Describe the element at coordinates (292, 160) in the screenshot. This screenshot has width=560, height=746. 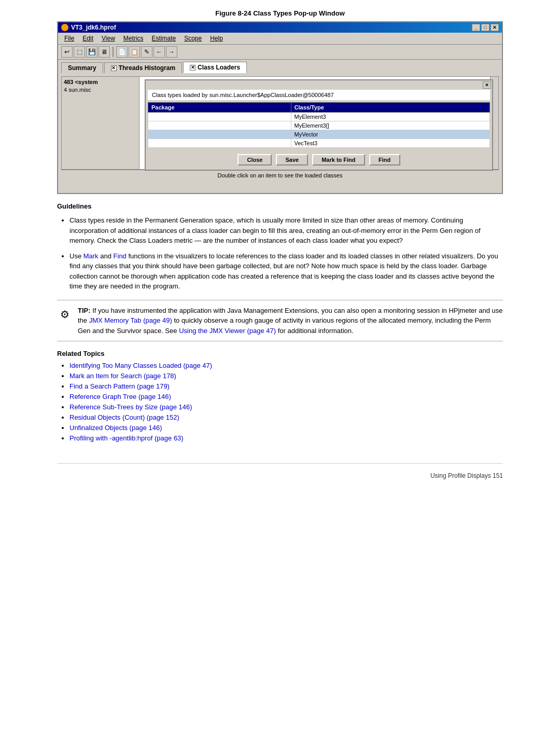
I see `save-button: Save` at that location.